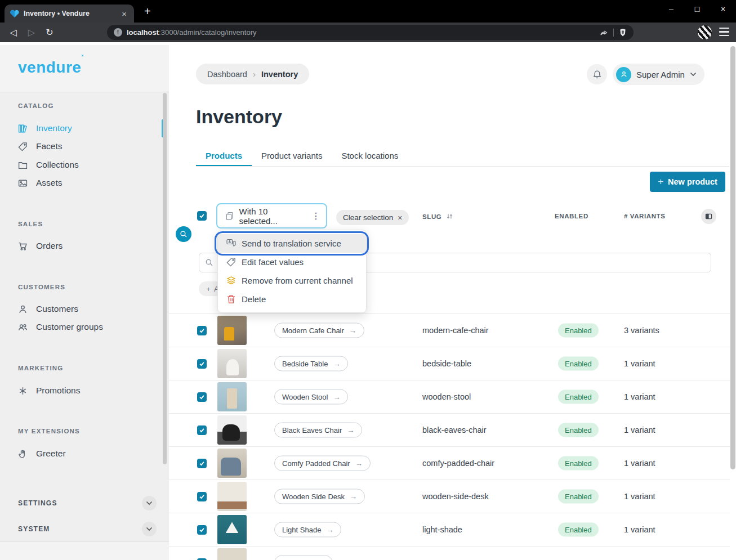 The width and height of the screenshot is (736, 560). I want to click on sidebar-item-facets: Facets, so click(87, 146).